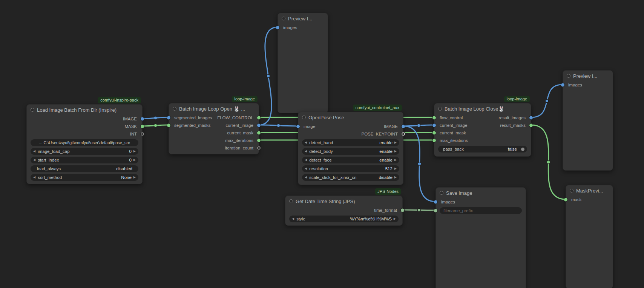  What do you see at coordinates (143, 134) in the screenshot?
I see `slot-dot-INT` at bounding box center [143, 134].